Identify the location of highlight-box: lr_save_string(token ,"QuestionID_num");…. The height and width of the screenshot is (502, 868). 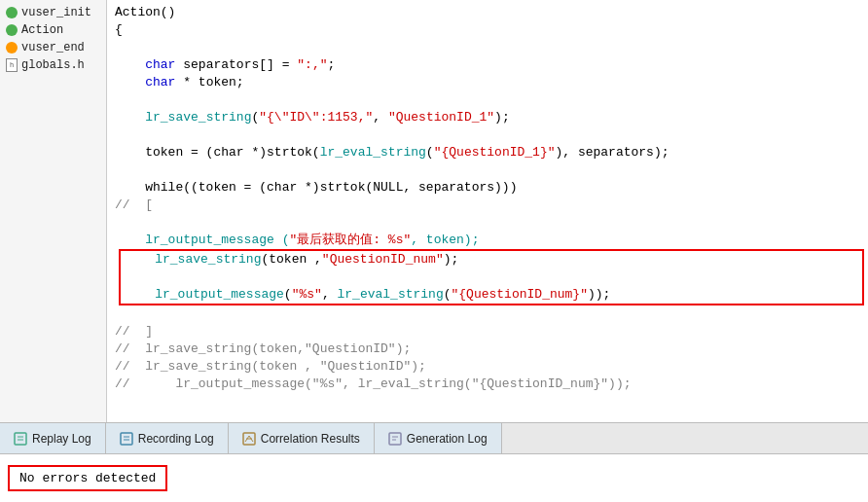
(491, 277).